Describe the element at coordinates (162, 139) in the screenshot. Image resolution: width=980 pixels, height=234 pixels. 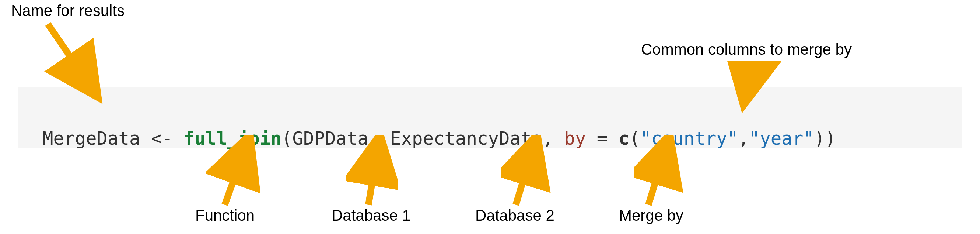
I see `code-assign: <-` at that location.